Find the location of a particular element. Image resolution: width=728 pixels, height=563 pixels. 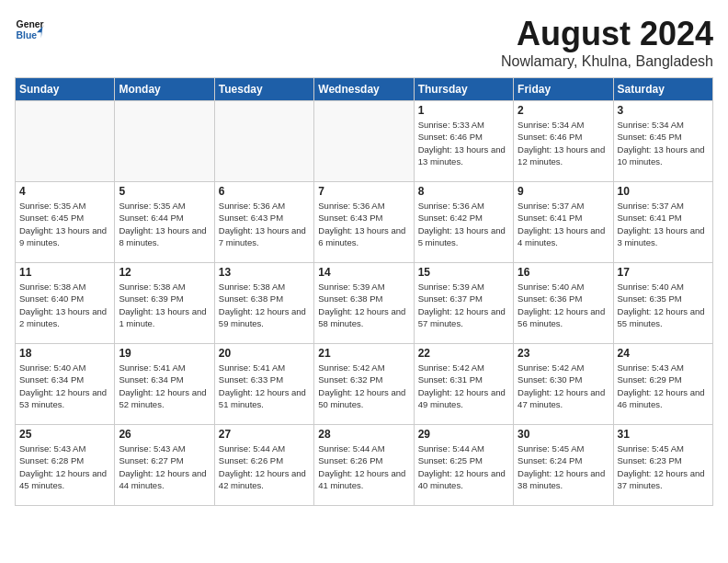

cell-info: Sunrise: 5:43 AM Sunset: 6:28 PM Dayligh… is located at coordinates (64, 467).